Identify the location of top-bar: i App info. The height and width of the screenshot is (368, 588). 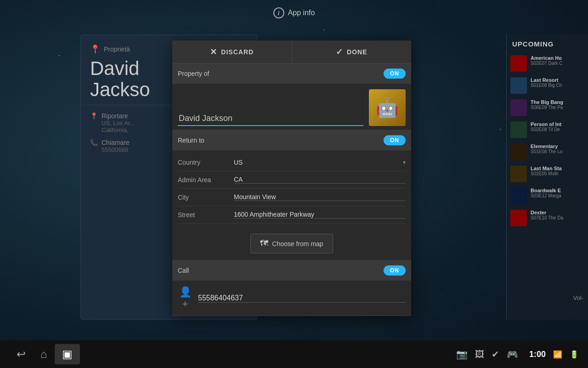
(294, 13).